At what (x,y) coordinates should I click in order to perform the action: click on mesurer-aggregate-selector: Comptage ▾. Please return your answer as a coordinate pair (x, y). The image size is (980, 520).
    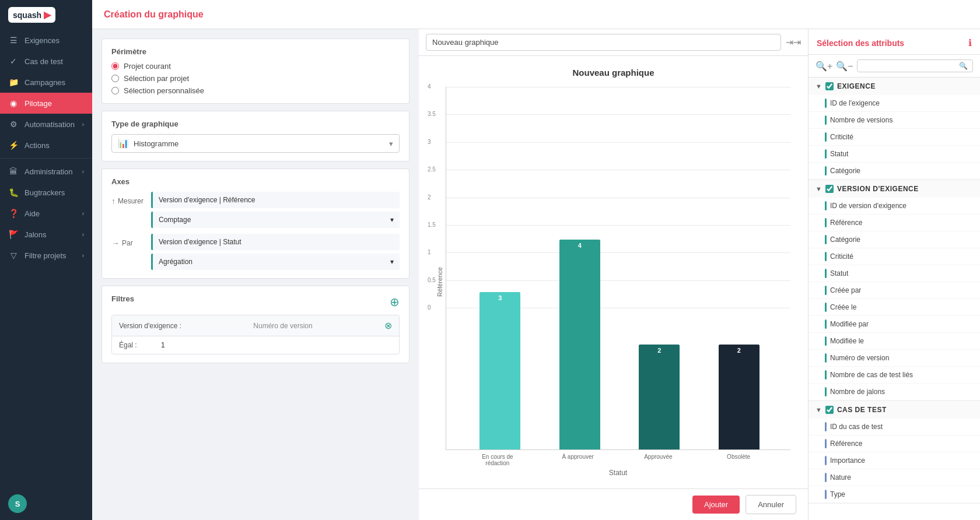
    Looking at the image, I should click on (275, 220).